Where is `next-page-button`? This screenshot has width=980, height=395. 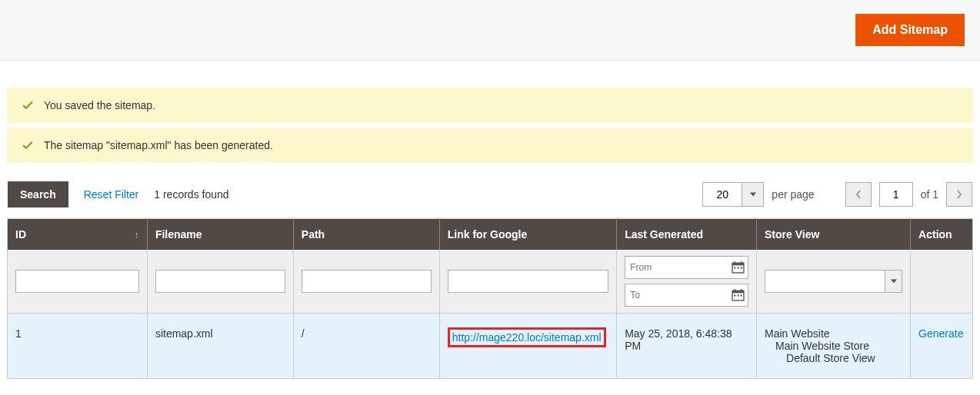
next-page-button is located at coordinates (959, 194).